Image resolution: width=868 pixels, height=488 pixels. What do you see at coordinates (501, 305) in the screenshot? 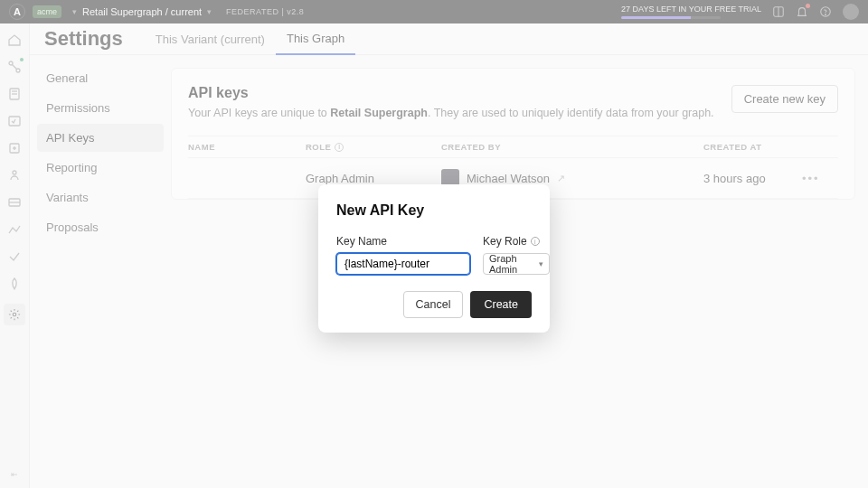
I see `create-button: Create` at bounding box center [501, 305].